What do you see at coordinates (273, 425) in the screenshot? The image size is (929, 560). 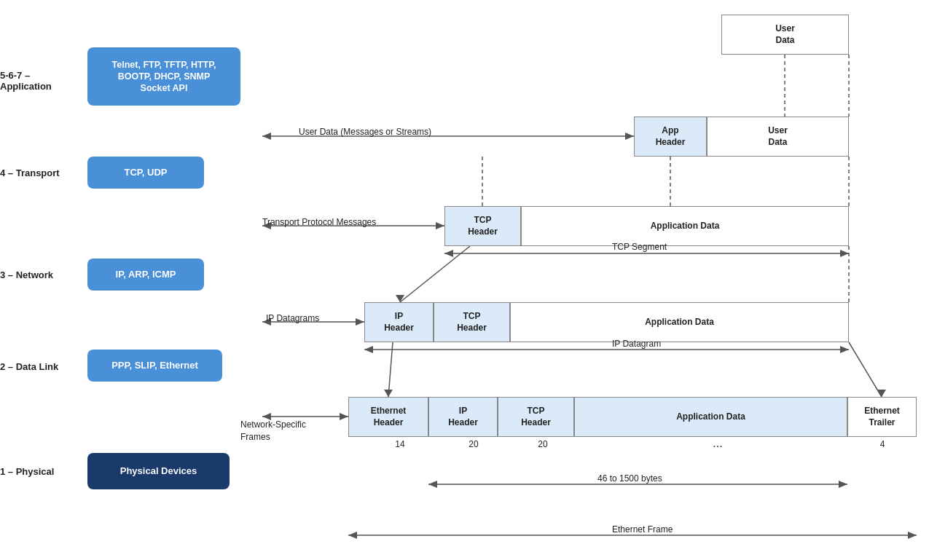 I see `network-frames-arrow-label: Network-Specific Frames` at bounding box center [273, 425].